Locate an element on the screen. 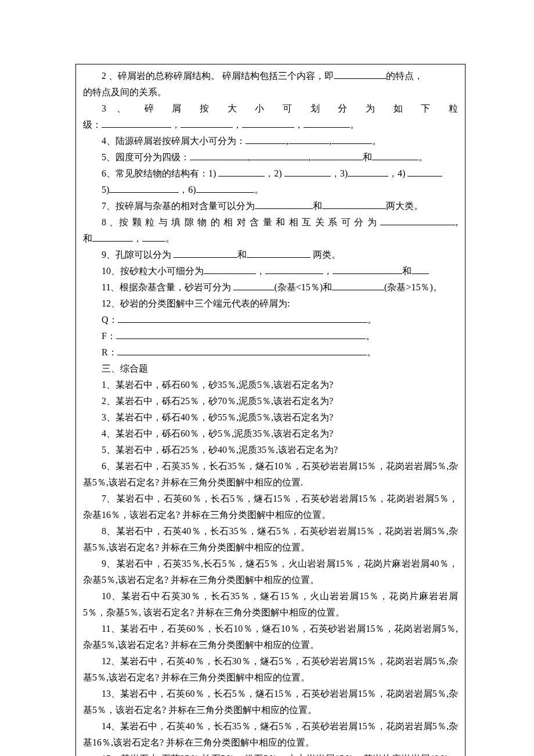 Image resolution: width=534 pixels, height=756 pixels. question-3-line2: 级：，，，。 is located at coordinates (270, 125).